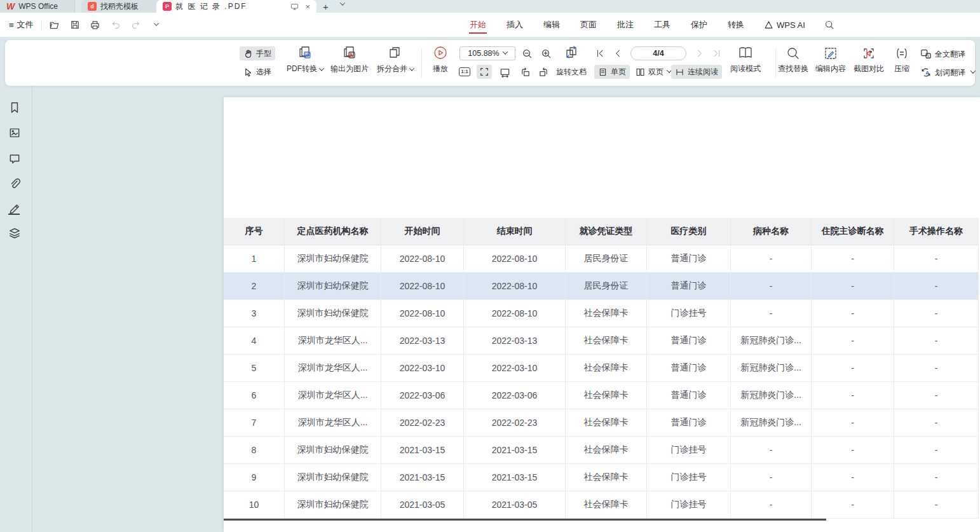 The image size is (980, 532). I want to click on full-translate-button: A 文 全文翻译, so click(943, 54).